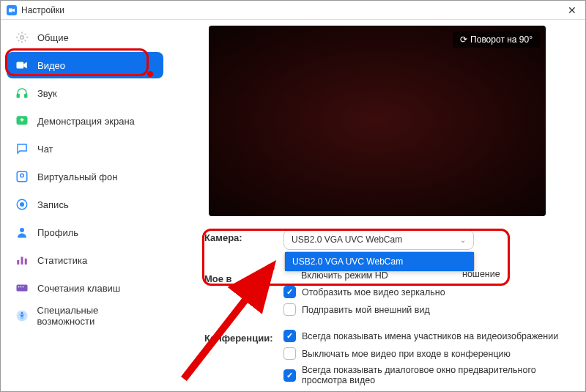 This screenshot has height=392, width=586. Describe the element at coordinates (293, 10) in the screenshot. I see `titlebar: Настройки ✕` at that location.